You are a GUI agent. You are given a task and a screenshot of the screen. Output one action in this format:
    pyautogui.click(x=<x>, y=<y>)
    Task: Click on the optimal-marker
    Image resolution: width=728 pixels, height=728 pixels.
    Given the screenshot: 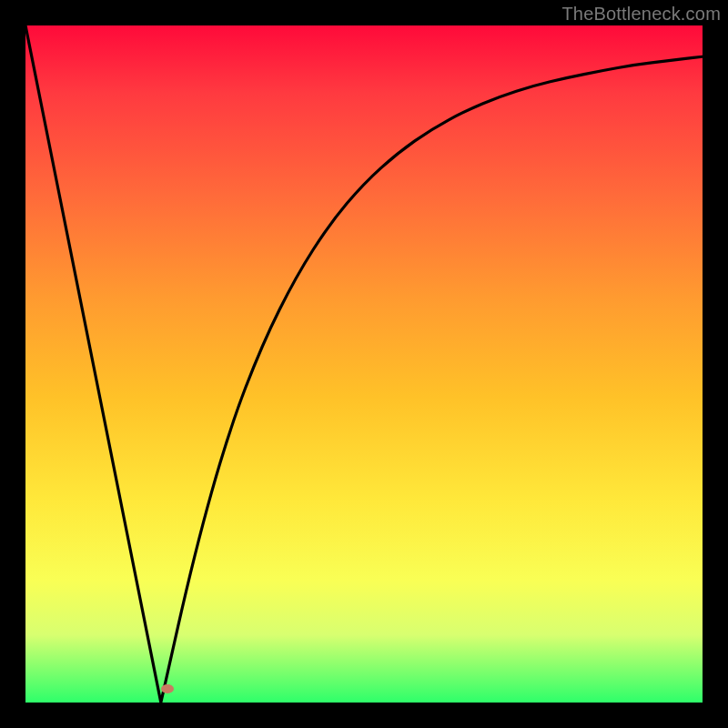 What is the action you would take?
    pyautogui.click(x=167, y=689)
    